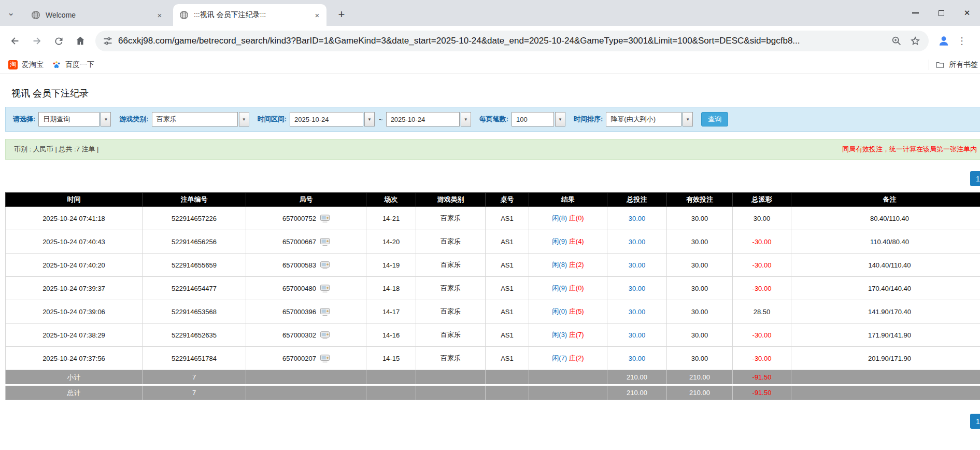 This screenshot has width=980, height=450. Describe the element at coordinates (649, 119) in the screenshot. I see `sort-order-dropdown: 降幂(由大到小) ▼` at that location.